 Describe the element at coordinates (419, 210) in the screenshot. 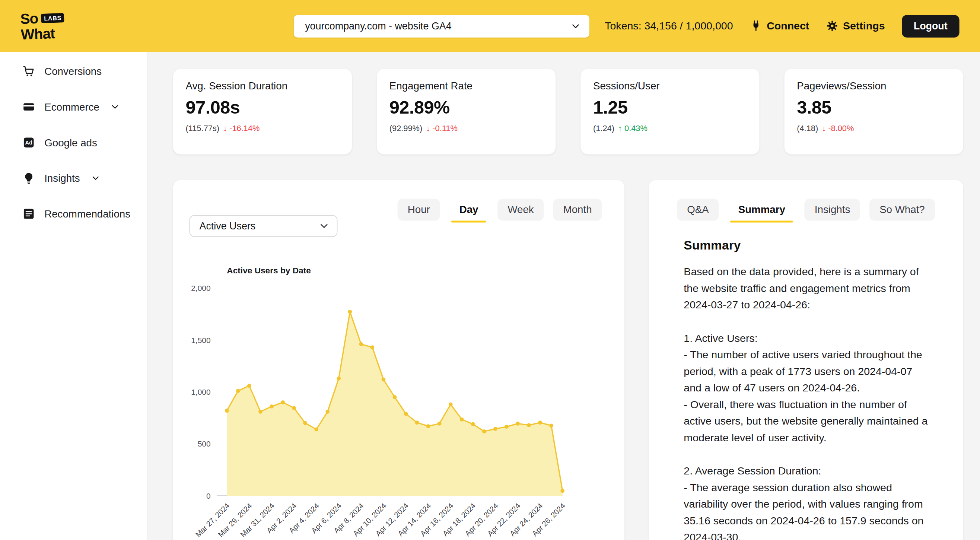

I see `tab-hour: Hour` at that location.